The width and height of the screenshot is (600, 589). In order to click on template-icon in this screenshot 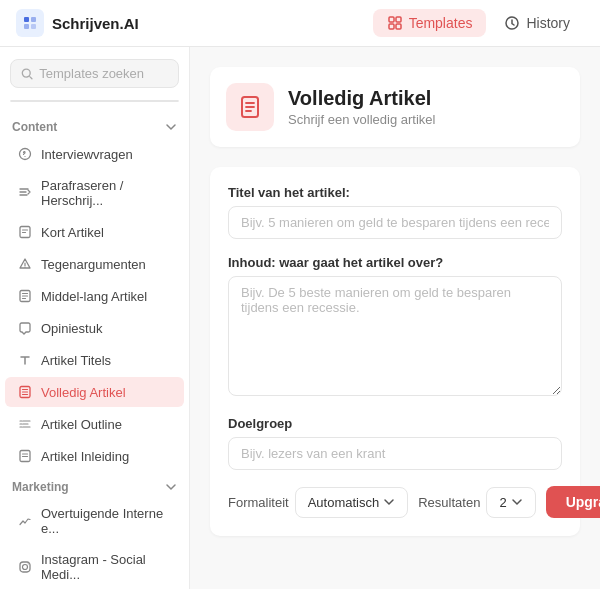, I will do `click(250, 107)`.